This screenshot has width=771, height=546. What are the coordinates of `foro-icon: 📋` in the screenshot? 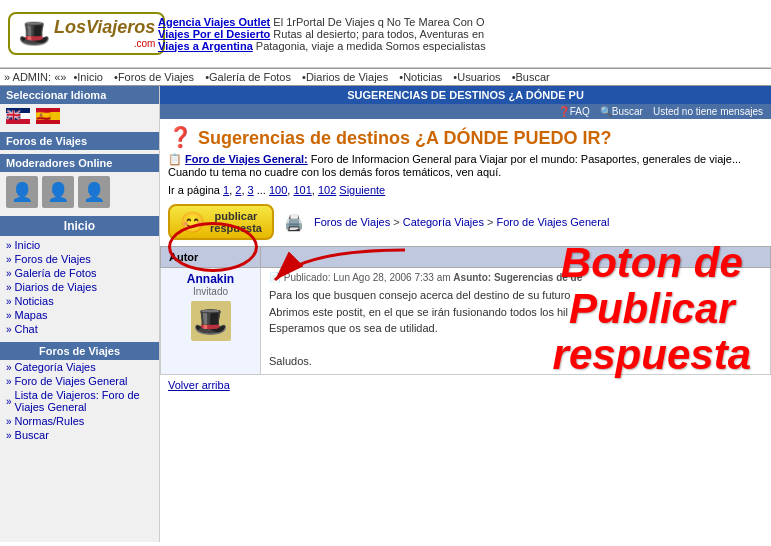 It's located at (175, 159).